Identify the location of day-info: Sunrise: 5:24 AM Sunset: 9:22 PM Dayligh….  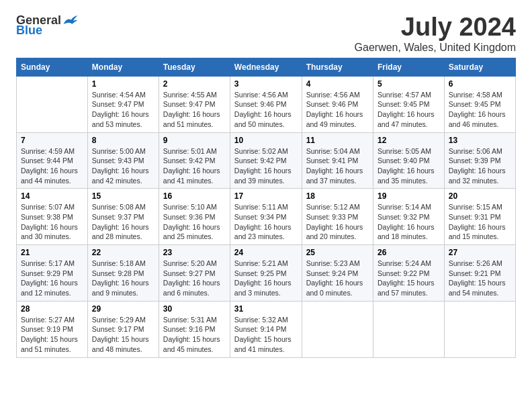
(408, 278).